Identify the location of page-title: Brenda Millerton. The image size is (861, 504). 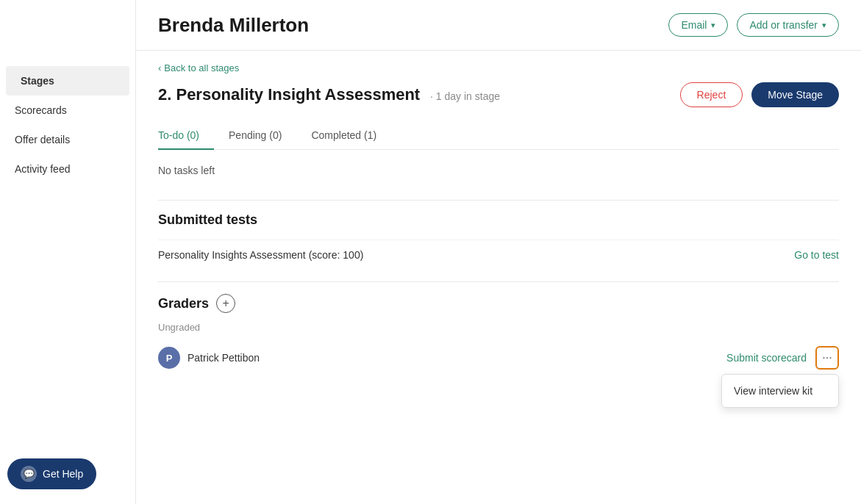
(234, 25).